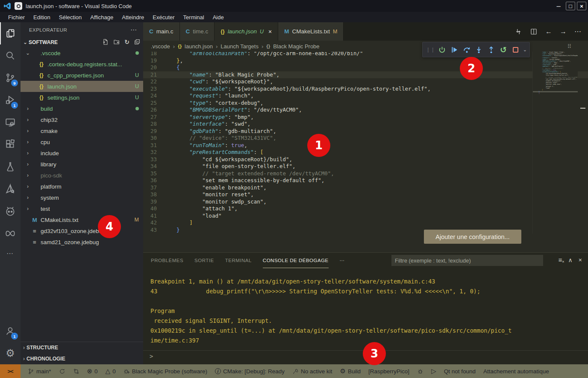 This screenshot has height=378, width=588. Describe the element at coordinates (366, 223) in the screenshot. I see `code-line-42: 42 ]` at that location.